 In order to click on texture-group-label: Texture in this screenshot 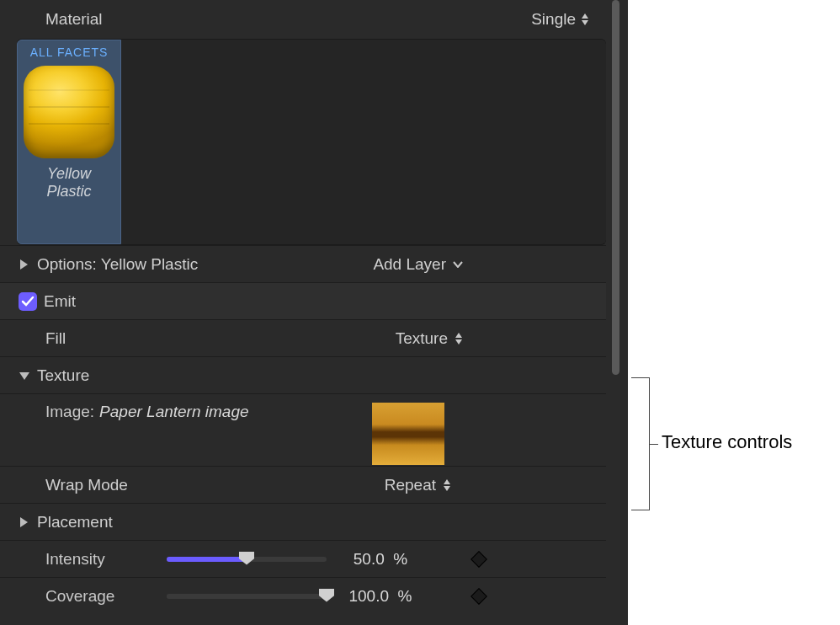, I will do `click(316, 376)`.